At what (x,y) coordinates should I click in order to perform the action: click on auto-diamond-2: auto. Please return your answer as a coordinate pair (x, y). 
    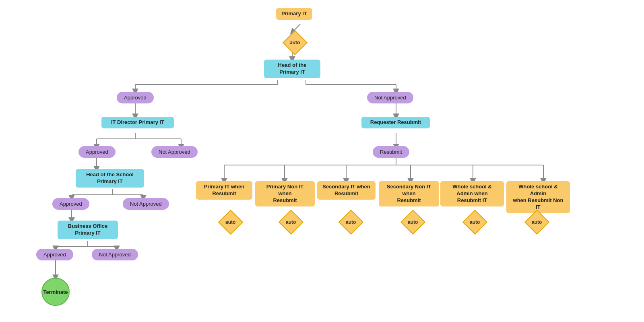
    Looking at the image, I should click on (231, 222).